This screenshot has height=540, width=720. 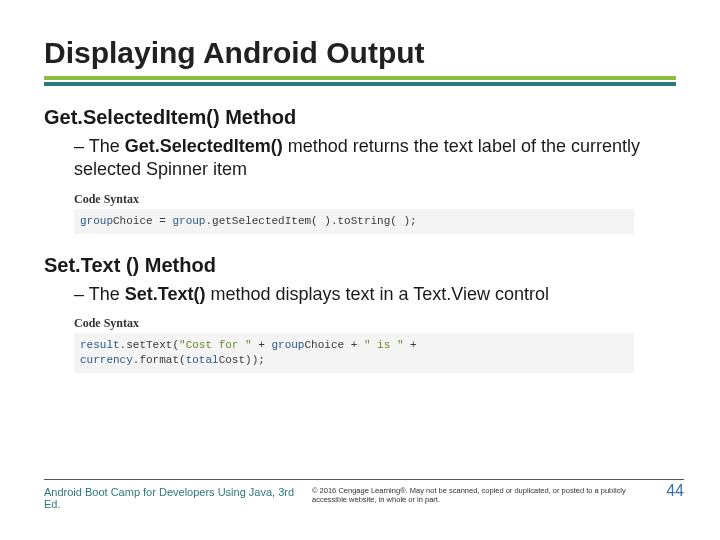 I want to click on syntax-block-get-selected: Code Syntax groupChoice = group.getSelec…, so click(x=354, y=212).